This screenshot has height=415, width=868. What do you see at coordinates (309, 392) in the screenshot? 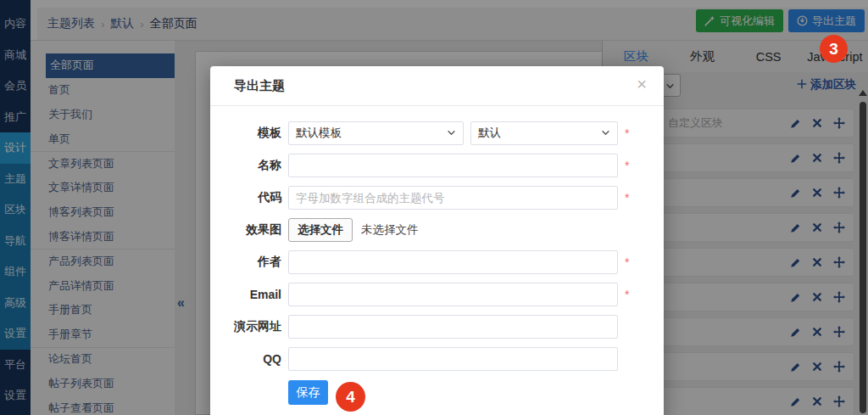
I see `save-button: 保存` at bounding box center [309, 392].